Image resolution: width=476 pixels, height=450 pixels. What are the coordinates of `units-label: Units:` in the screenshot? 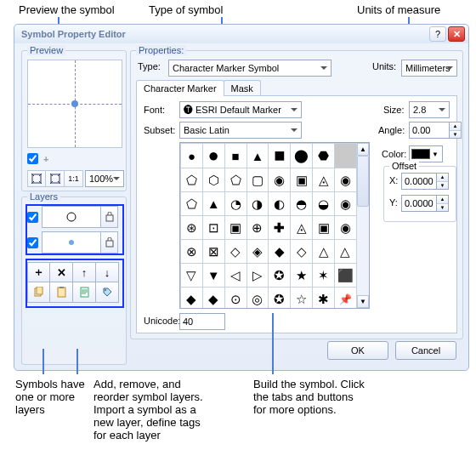 It's located at (384, 66).